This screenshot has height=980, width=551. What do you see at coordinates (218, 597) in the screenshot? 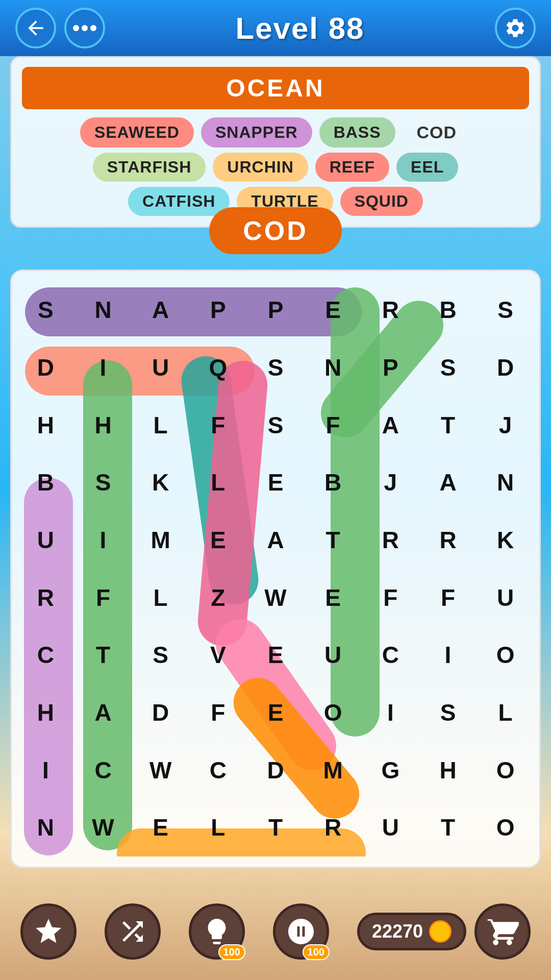
I see `grid-cell: Z` at bounding box center [218, 597].